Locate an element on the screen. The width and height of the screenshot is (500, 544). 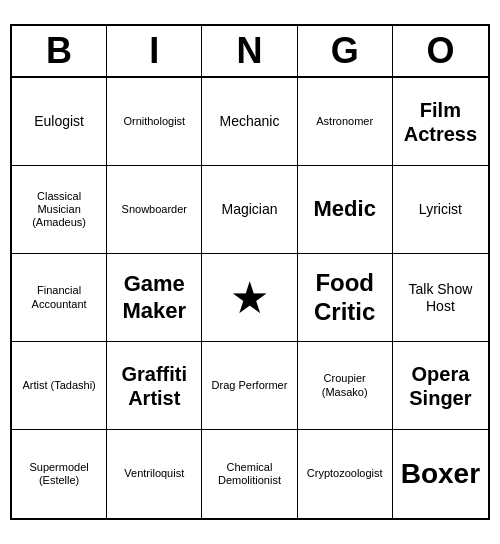
bingo-cell: Artist (Tadashi) is located at coordinates (60, 386).